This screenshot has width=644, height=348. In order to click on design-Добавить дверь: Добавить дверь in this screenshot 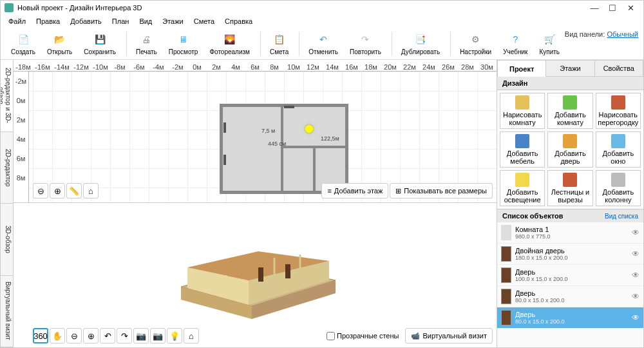, I will do `click(570, 150)`.